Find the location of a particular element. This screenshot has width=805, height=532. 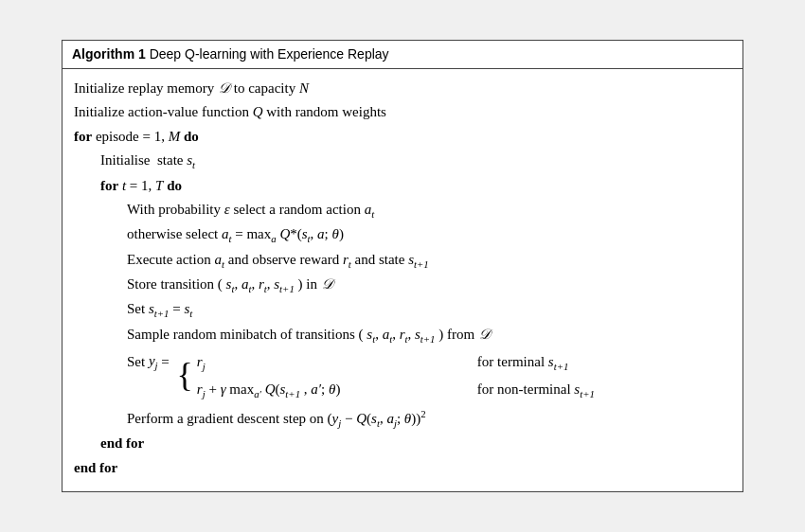

line-init-memory: Initialize replay memory 𝒟 to capacity N is located at coordinates (402, 89).